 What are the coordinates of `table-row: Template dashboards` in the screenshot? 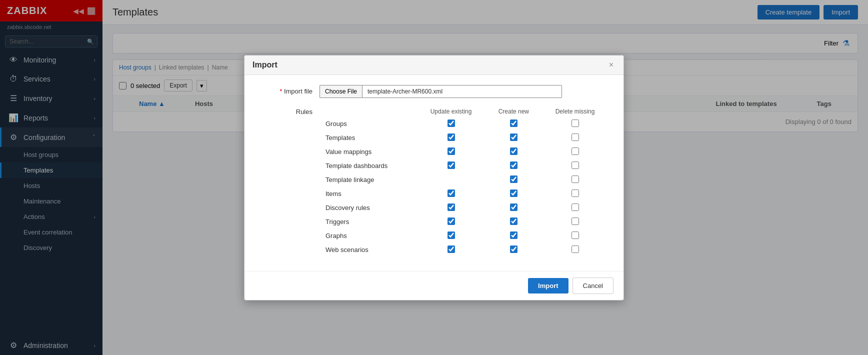 It's located at (464, 166).